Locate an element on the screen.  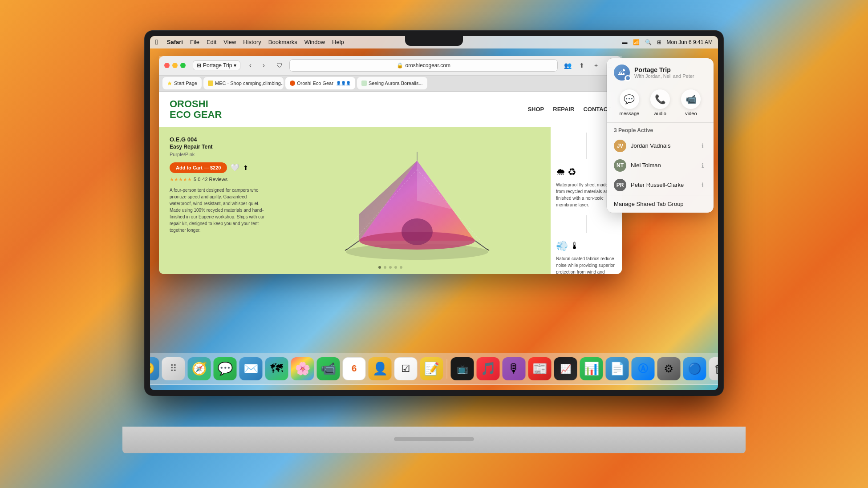
group-avatar-icon: 🏕 is located at coordinates (622, 73).